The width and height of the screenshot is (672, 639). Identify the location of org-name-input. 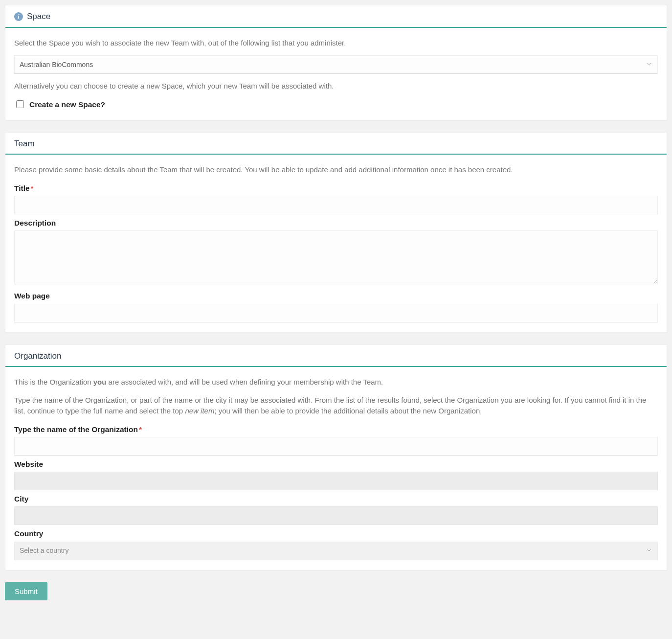
(336, 446).